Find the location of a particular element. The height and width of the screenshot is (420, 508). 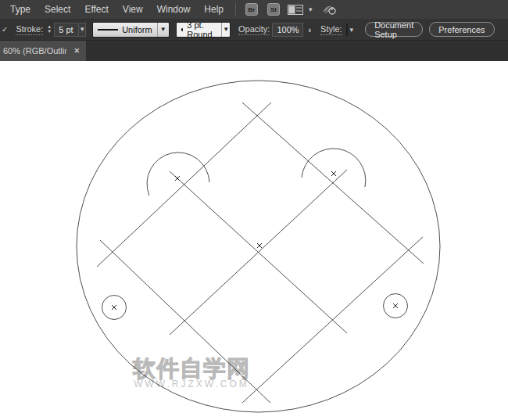

stroke-weight-stepper: ▲ ▼ is located at coordinates (49, 30).